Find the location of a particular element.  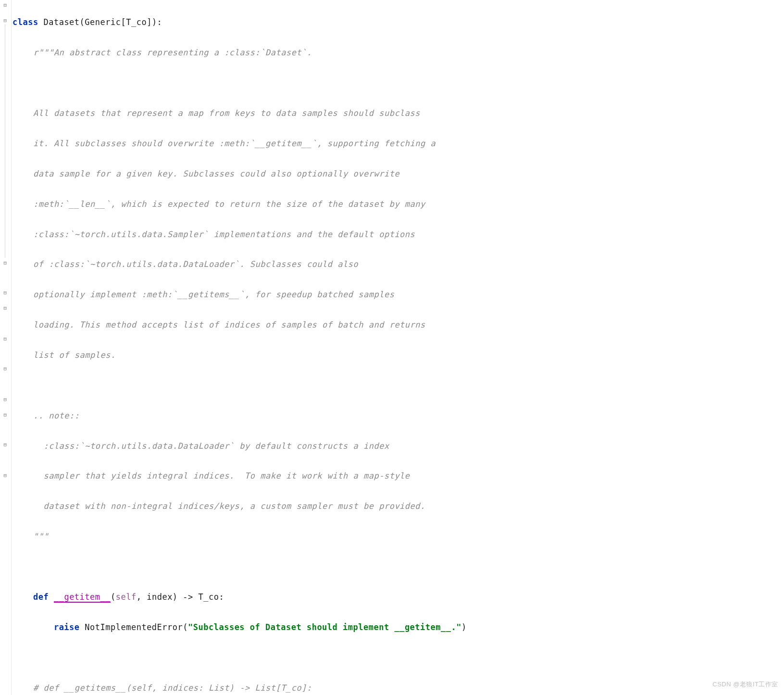

code-line: r"""An abstract class representing a :cl… is located at coordinates (398, 53).